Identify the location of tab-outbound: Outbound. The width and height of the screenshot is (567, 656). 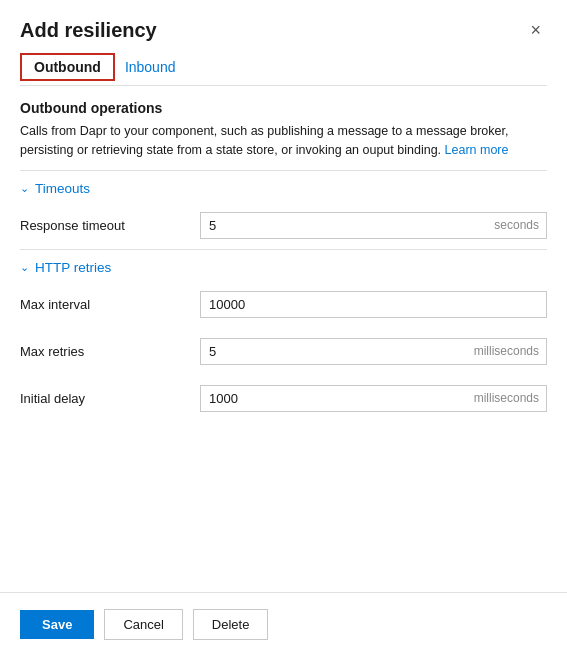
(68, 67).